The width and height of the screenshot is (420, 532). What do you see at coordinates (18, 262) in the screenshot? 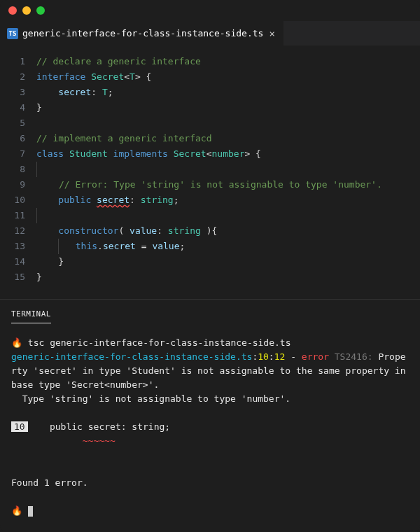
I see `gutter-line-number: 14` at bounding box center [18, 262].